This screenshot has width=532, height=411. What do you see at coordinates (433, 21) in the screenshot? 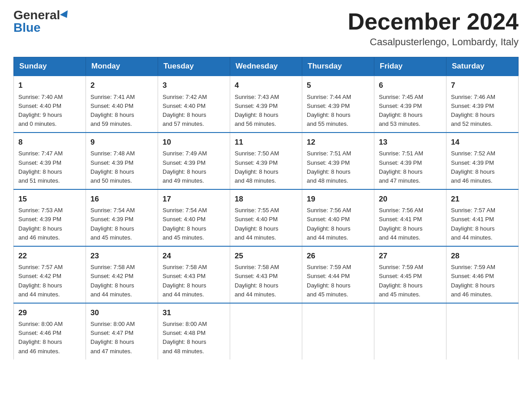
I see `month-title: December 2024` at bounding box center [433, 21].